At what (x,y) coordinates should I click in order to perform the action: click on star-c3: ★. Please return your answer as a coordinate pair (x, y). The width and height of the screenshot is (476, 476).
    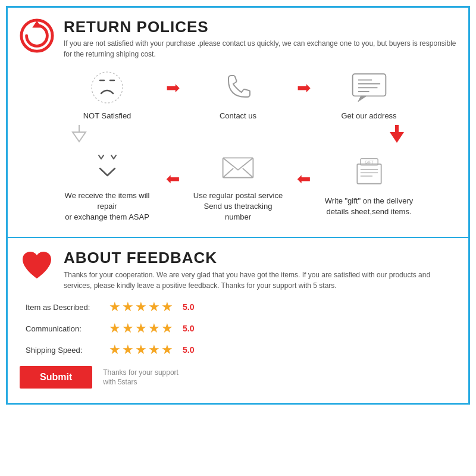
    Looking at the image, I should click on (141, 328).